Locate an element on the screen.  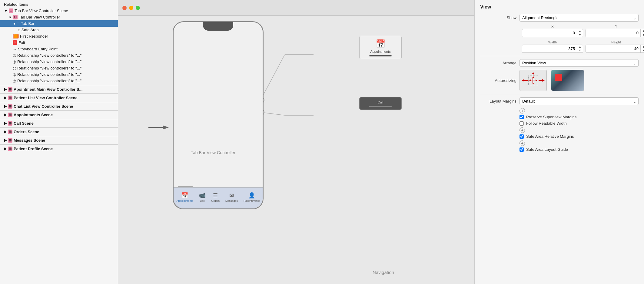
sidebar-item-first-responder: 🟧 First Responder is located at coordinates (59, 36).